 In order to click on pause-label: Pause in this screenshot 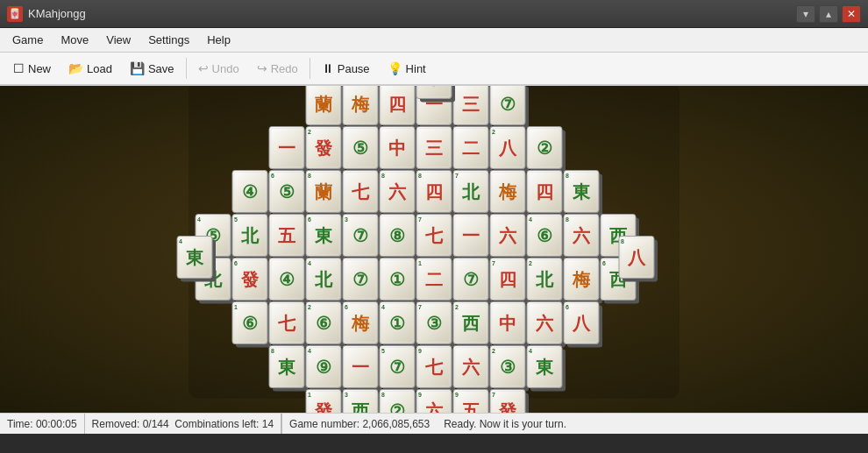, I will do `click(354, 68)`.